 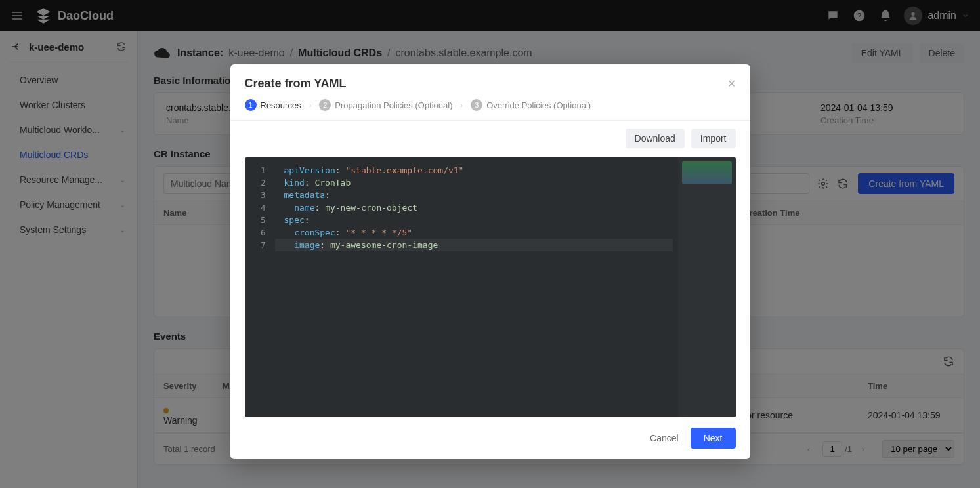 I want to click on modal-title: Create from YAML, so click(x=295, y=84).